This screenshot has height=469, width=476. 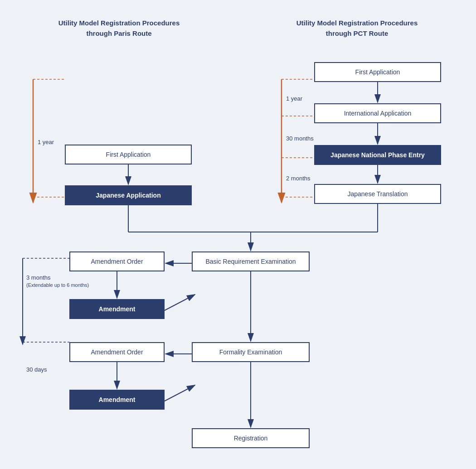 What do you see at coordinates (378, 72) in the screenshot?
I see `first-app-pct-box: First Application` at bounding box center [378, 72].